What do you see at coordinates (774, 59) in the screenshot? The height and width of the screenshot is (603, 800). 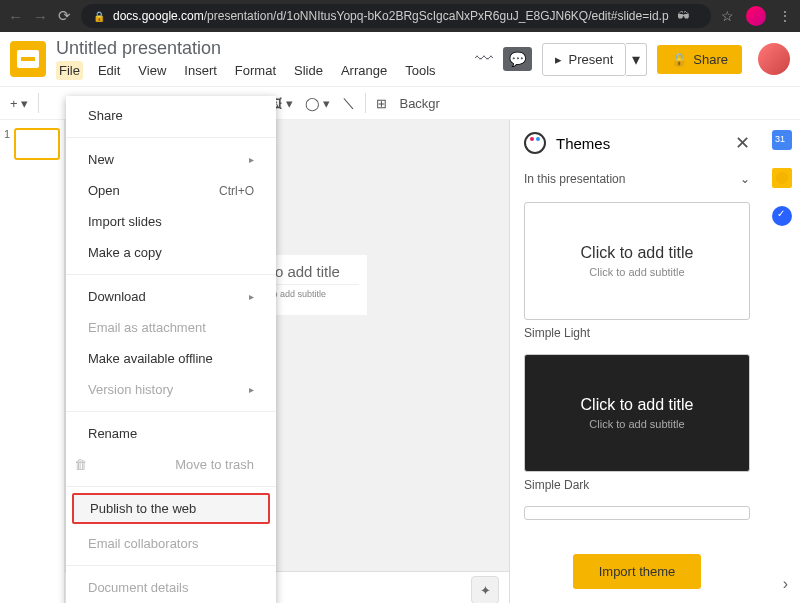 I see `user-avatar` at bounding box center [774, 59].